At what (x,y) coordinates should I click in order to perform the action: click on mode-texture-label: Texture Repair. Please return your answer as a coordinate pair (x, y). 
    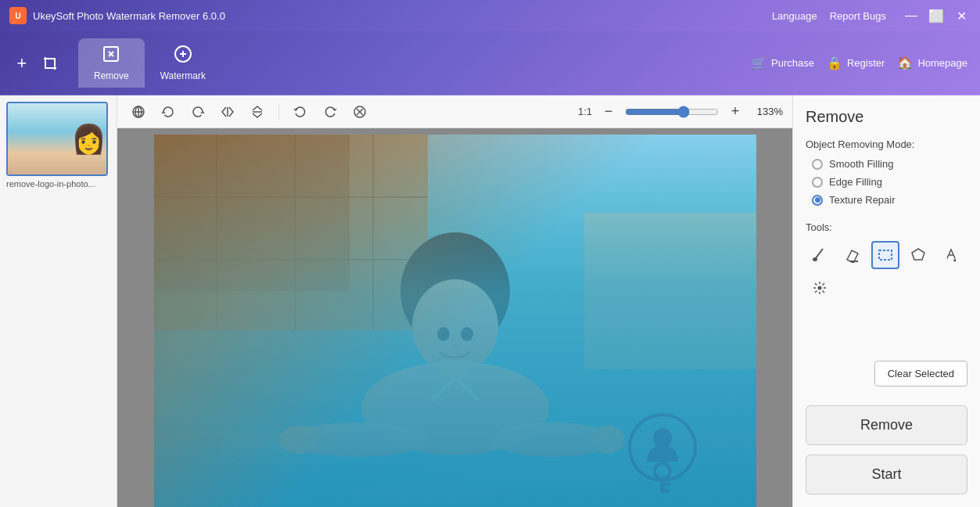
    Looking at the image, I should click on (862, 200).